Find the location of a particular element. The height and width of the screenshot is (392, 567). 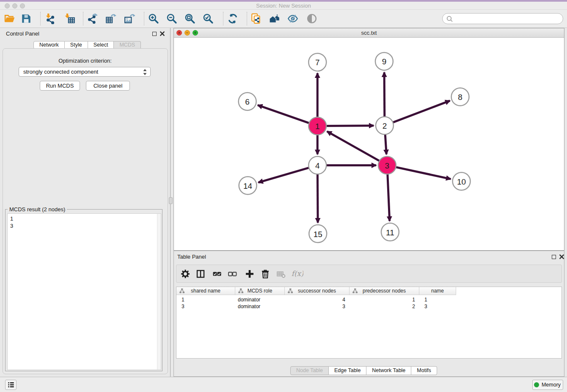

graph-node-4: 4 is located at coordinates (317, 165).